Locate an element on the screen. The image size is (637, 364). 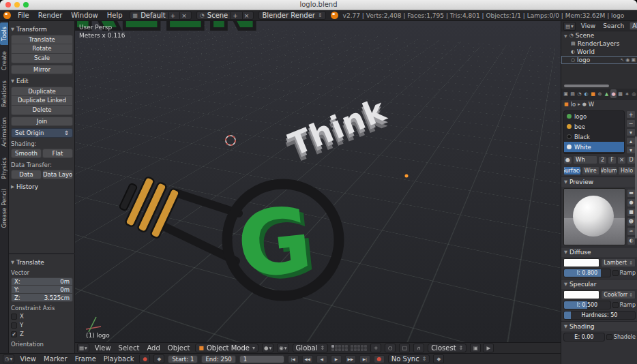
tab-tools: Tools is located at coordinates (4, 34).